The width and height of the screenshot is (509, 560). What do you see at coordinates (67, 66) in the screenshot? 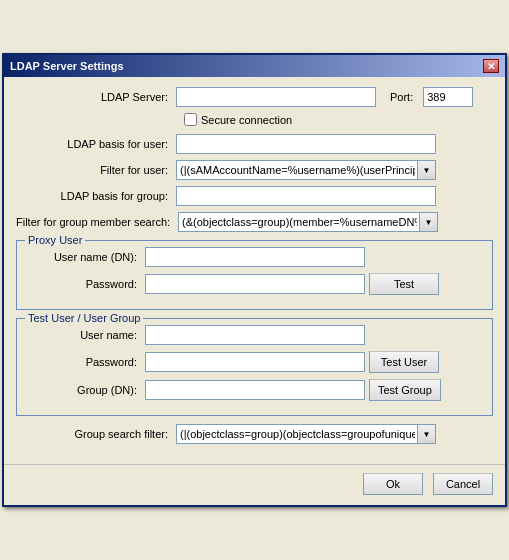
I see `window-title: LDAP Server Settings` at bounding box center [67, 66].